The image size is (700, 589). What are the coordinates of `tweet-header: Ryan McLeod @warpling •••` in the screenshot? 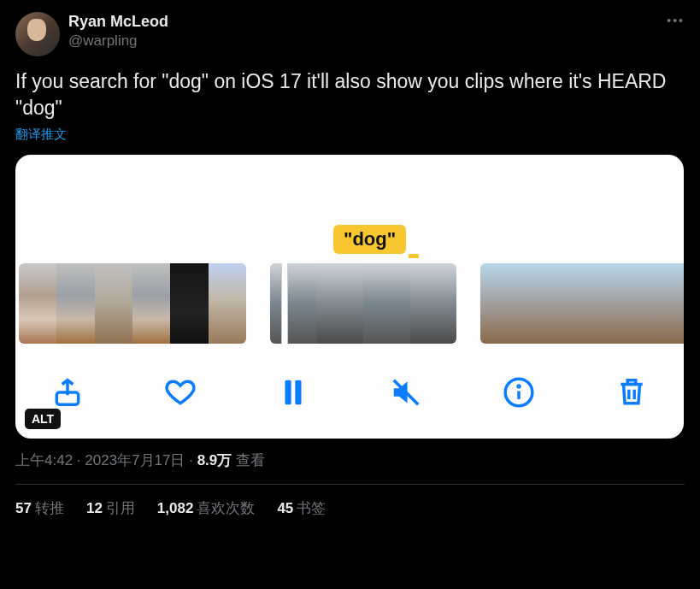 It's located at (350, 34).